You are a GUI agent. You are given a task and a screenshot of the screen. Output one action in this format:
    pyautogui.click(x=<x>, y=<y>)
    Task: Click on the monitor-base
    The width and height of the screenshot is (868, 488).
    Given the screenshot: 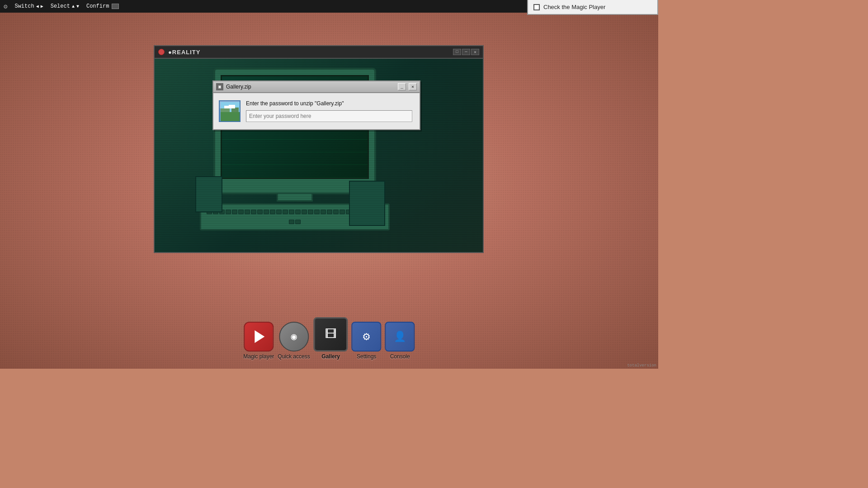 What is the action you would take?
    pyautogui.click(x=295, y=197)
    